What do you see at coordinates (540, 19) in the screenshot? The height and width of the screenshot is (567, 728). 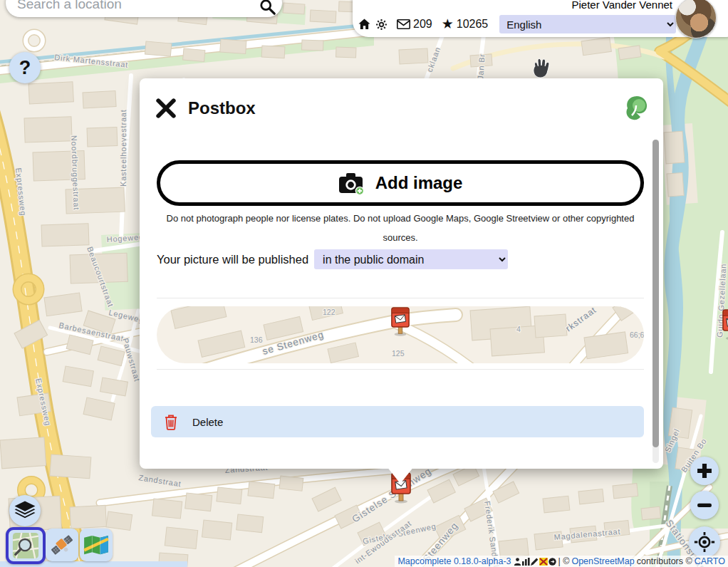 I see `user-panel: Pieter Vander Vennet 209 ★ 10265 English` at bounding box center [540, 19].